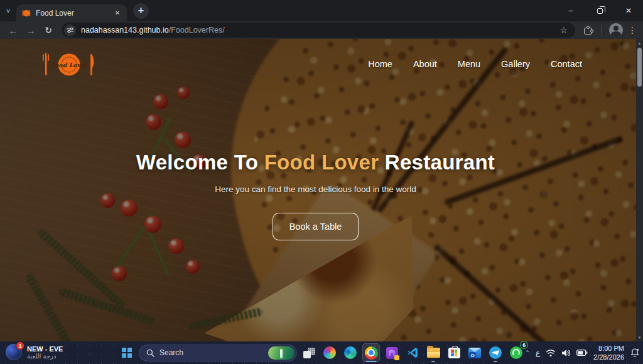  What do you see at coordinates (609, 353) in the screenshot?
I see `taskbar-clock: 8:00 PM 2/28/2026` at bounding box center [609, 353].